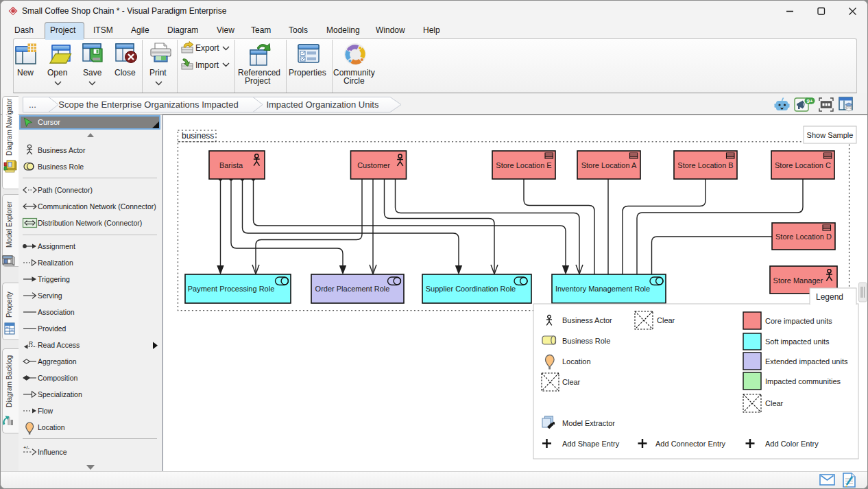 The image size is (868, 489). I want to click on svg-text: Influence, so click(52, 452).